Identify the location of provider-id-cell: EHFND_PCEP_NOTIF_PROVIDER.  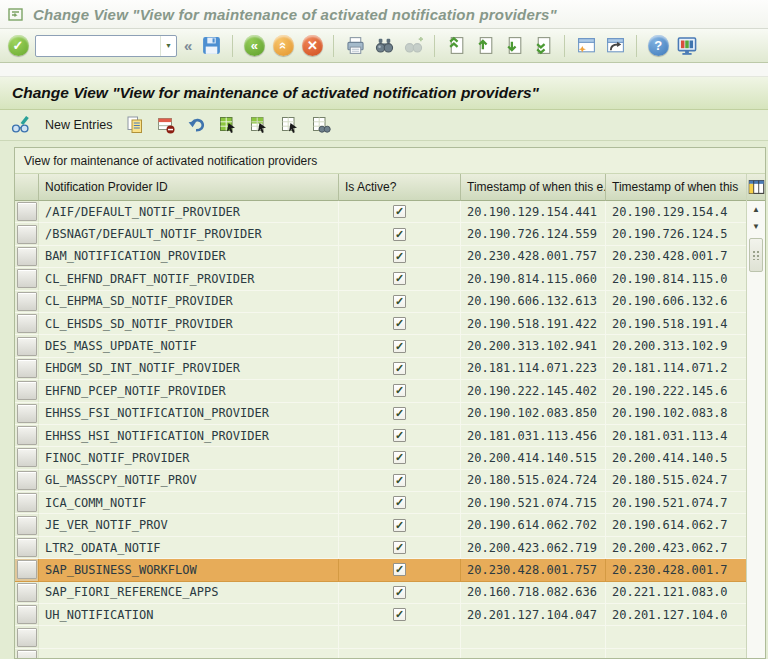
(189, 391).